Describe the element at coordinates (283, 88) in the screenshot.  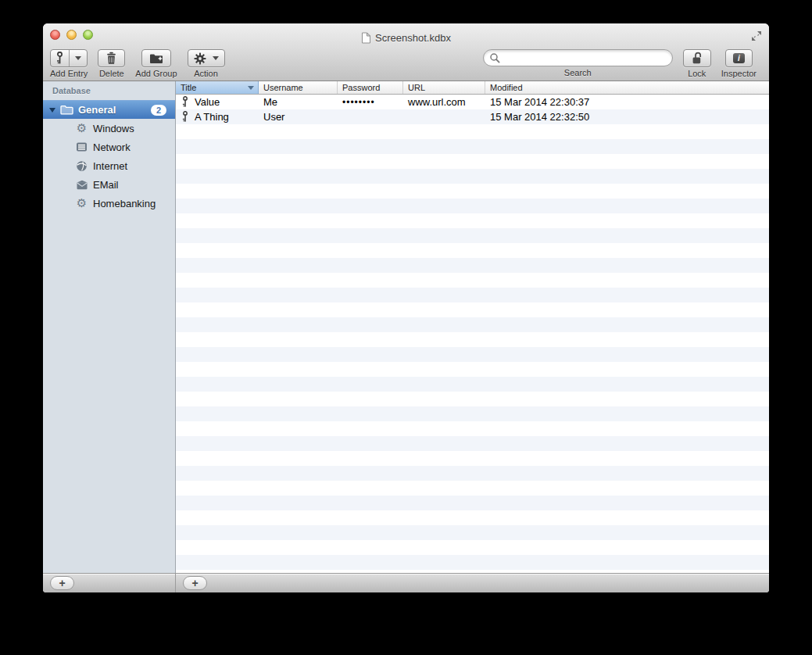
I see `column-label: Username` at that location.